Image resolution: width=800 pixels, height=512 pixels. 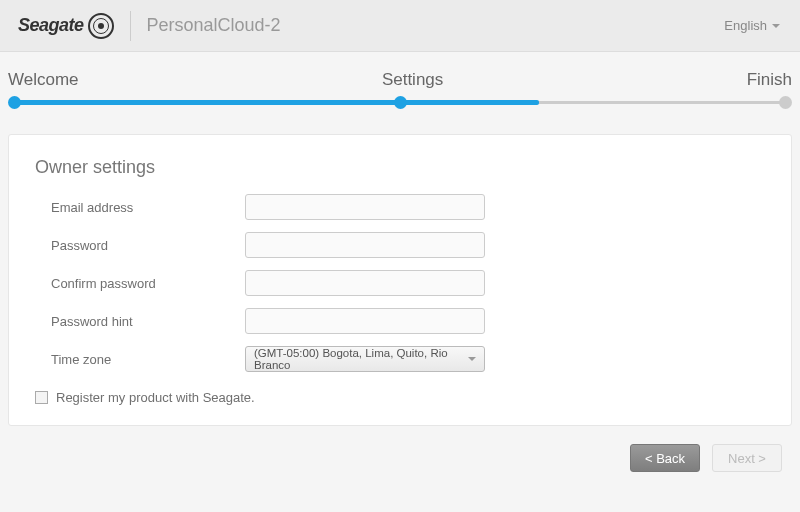 What do you see at coordinates (747, 458) in the screenshot?
I see `next-button: Next >` at bounding box center [747, 458].